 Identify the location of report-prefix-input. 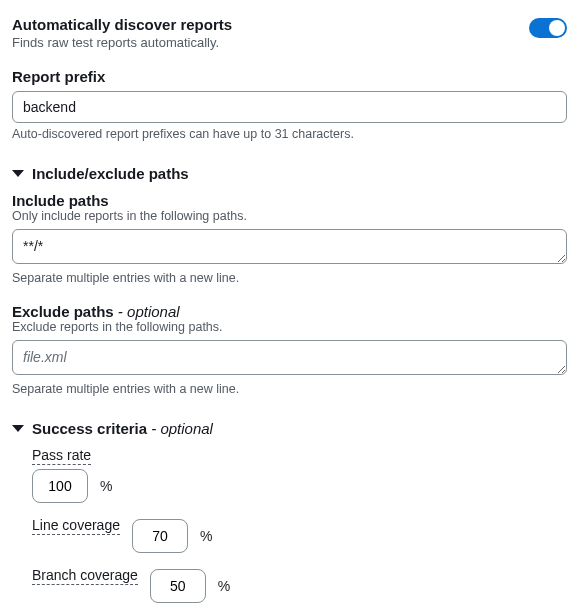
(290, 107).